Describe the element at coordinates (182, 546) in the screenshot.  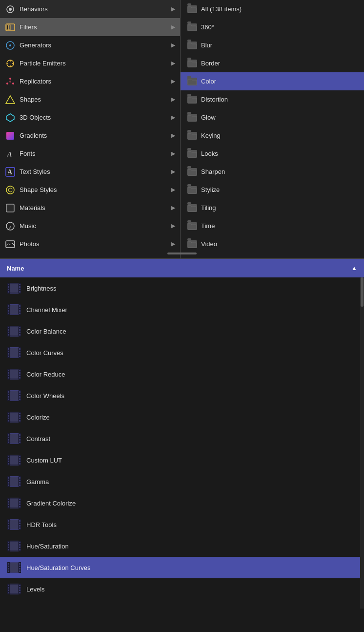
I see `list-item-hue-saturation: Hue/Saturation` at that location.